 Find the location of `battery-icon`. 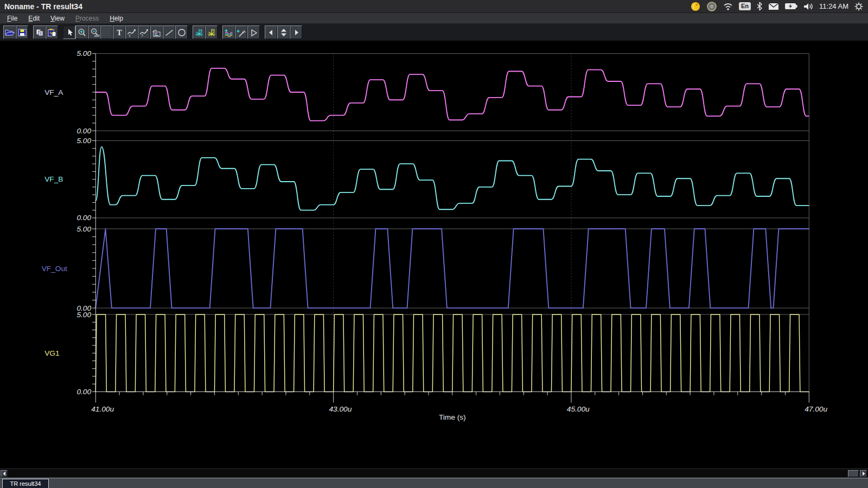

battery-icon is located at coordinates (791, 7).